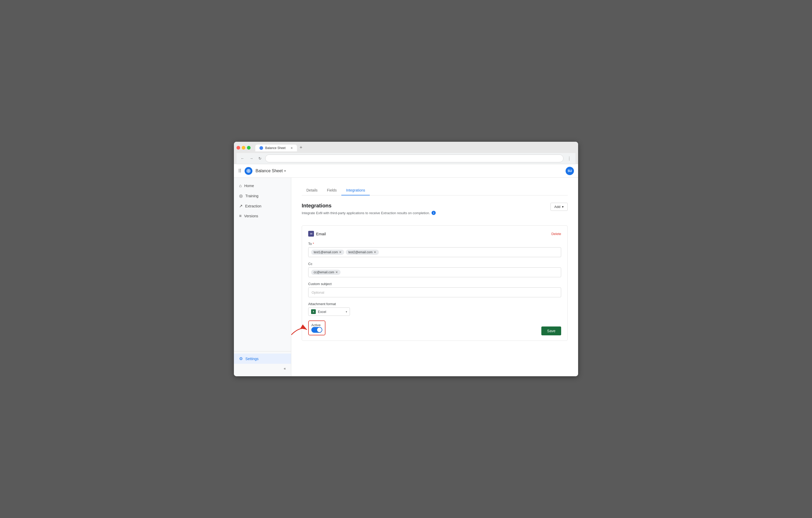  I want to click on forward-button: →, so click(251, 158).